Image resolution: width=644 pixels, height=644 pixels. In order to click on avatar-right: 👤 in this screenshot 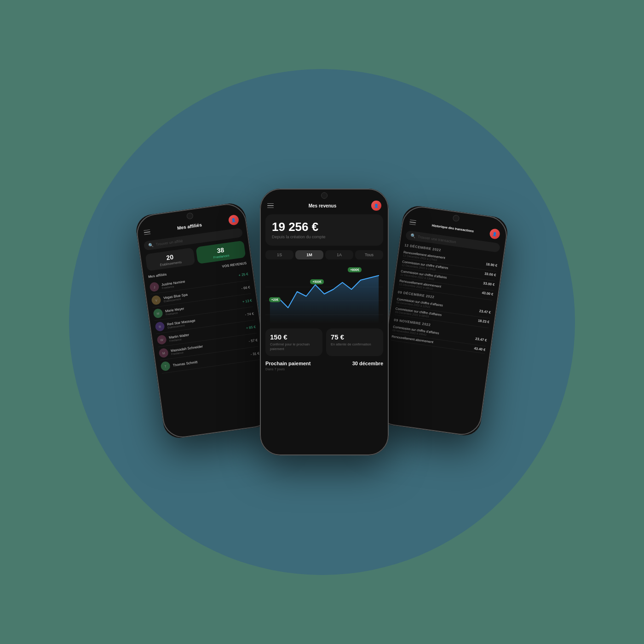, I will do `click(495, 234)`.